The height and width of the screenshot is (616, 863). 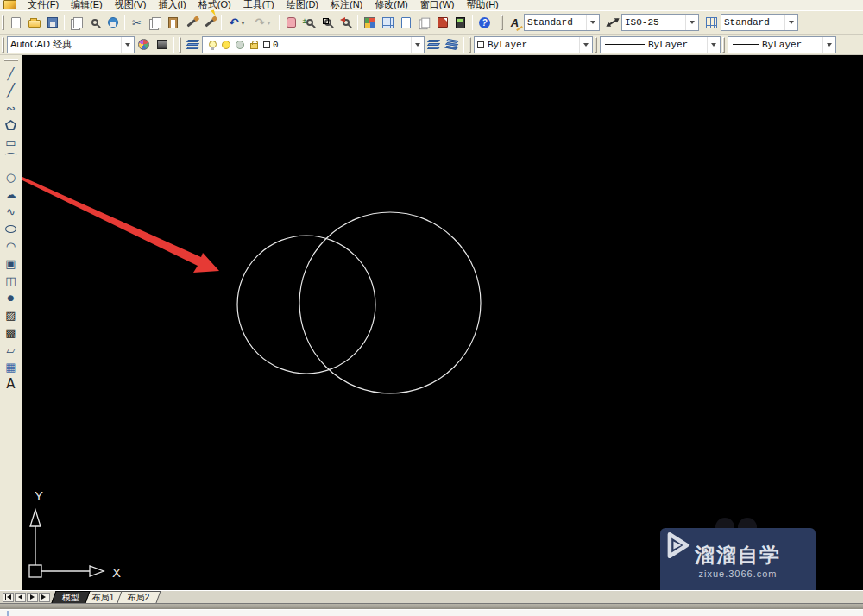 I want to click on pan-icon, so click(x=292, y=22).